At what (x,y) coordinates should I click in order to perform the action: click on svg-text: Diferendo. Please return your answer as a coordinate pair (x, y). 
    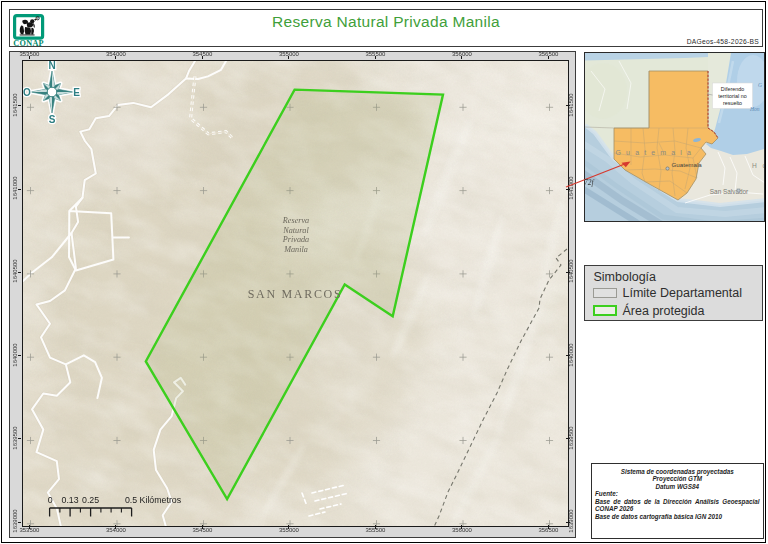
    Looking at the image, I should click on (732, 89).